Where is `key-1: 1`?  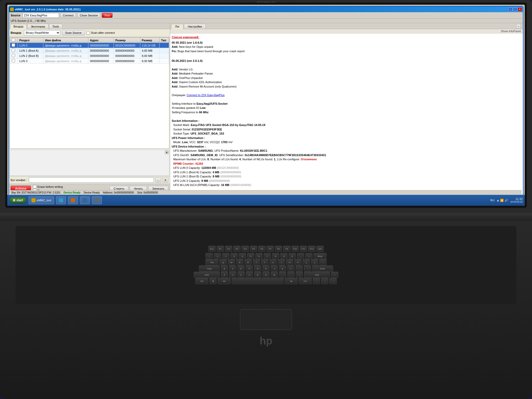
key-1: 1 is located at coordinates (217, 256).